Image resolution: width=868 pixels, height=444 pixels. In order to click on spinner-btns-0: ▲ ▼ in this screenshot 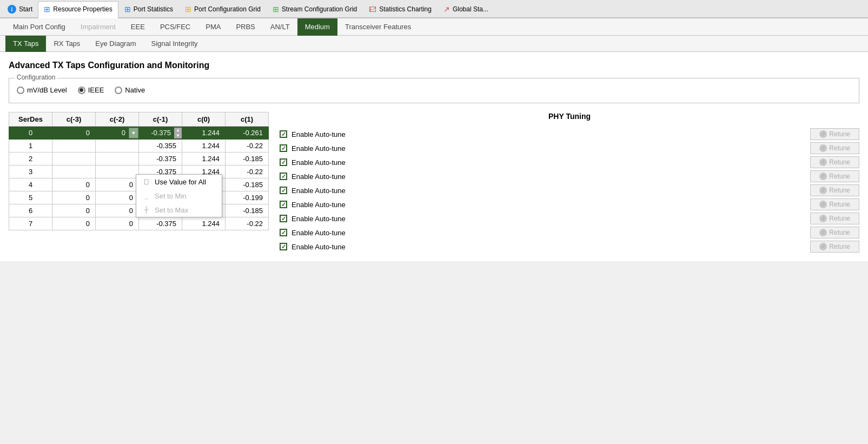, I will do `click(178, 133)`.